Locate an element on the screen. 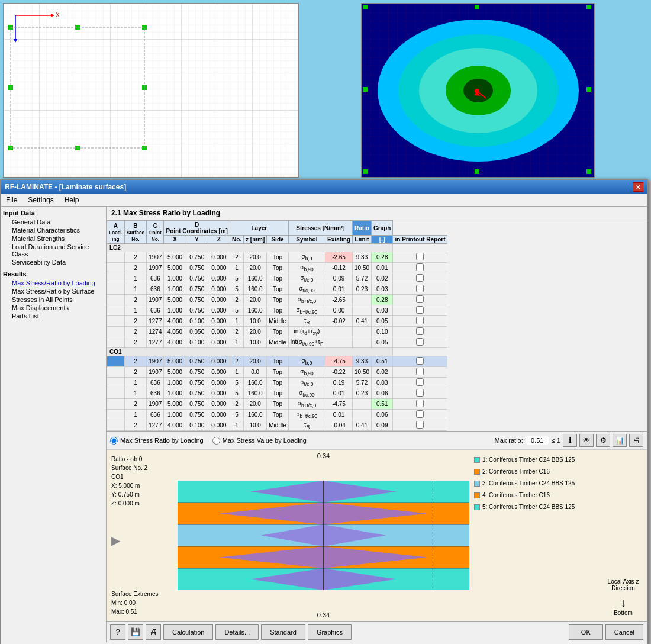 The height and width of the screenshot is (644, 651). x-cell: 5.000 is located at coordinates (175, 372).